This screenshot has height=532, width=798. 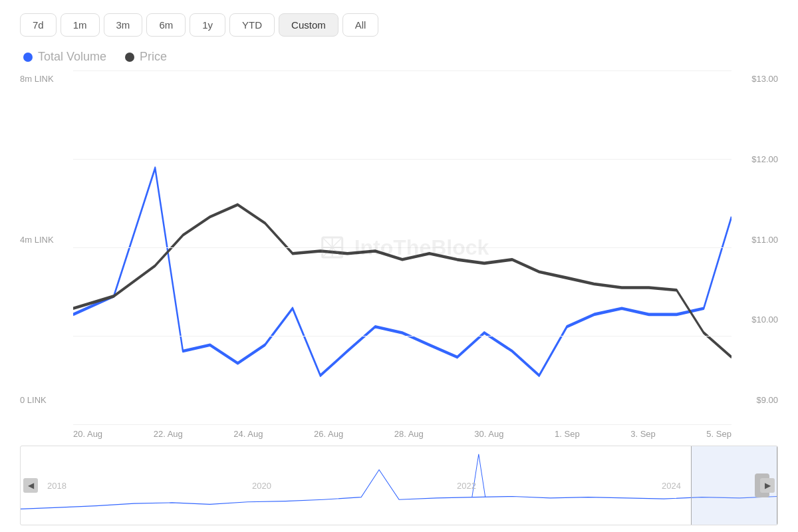 What do you see at coordinates (755, 400) in the screenshot?
I see `y-label-9: $9.00` at bounding box center [755, 400].